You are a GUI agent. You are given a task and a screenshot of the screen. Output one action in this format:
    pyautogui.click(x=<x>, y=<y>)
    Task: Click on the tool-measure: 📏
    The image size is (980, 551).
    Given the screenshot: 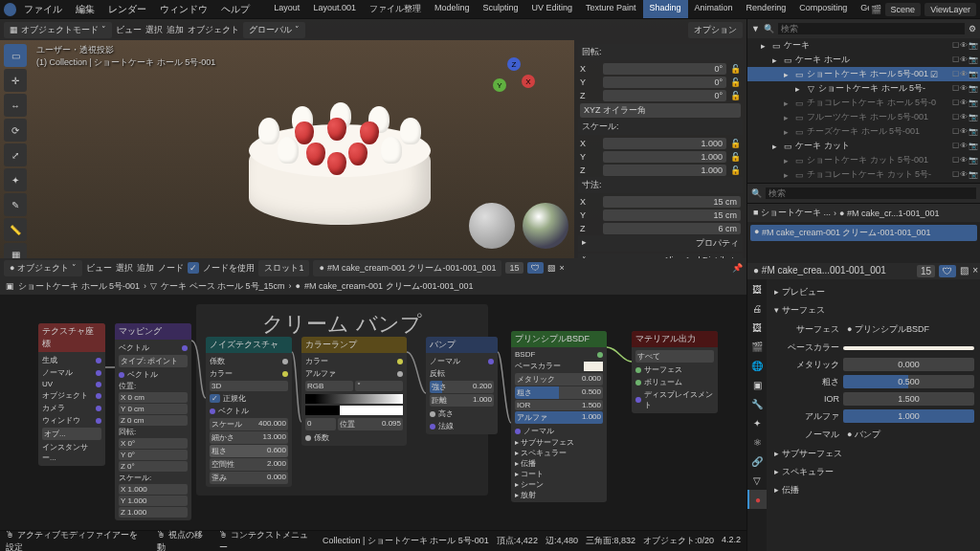 What is the action you would take?
    pyautogui.click(x=15, y=230)
    